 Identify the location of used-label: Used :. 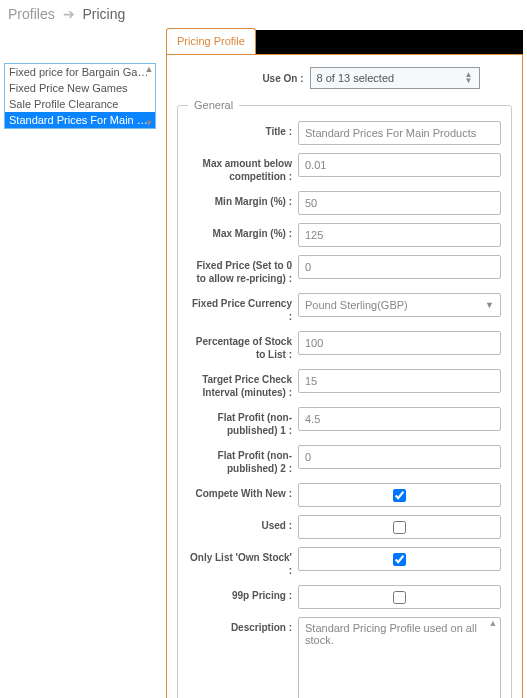
(243, 524).